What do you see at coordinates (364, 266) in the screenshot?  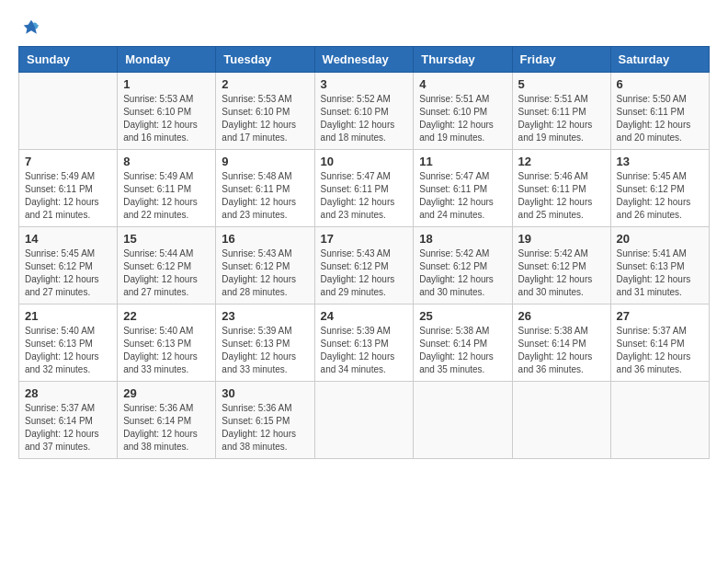 I see `week-row-3: 14 Sunrise: 5:45 AMSunset: 6:12 PMDaylig…` at bounding box center [364, 266].